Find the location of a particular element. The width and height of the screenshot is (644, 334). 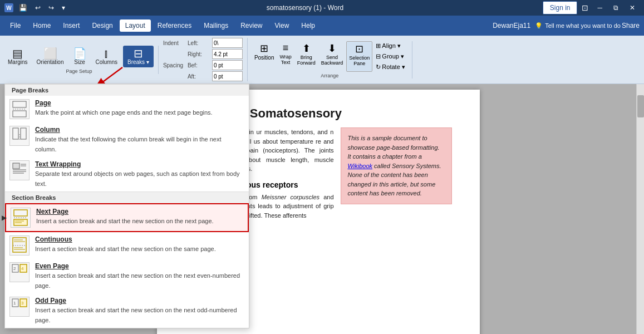

dd-item-odd-page: 1 3 Odd Page Insert a section break and … is located at coordinates (127, 311).